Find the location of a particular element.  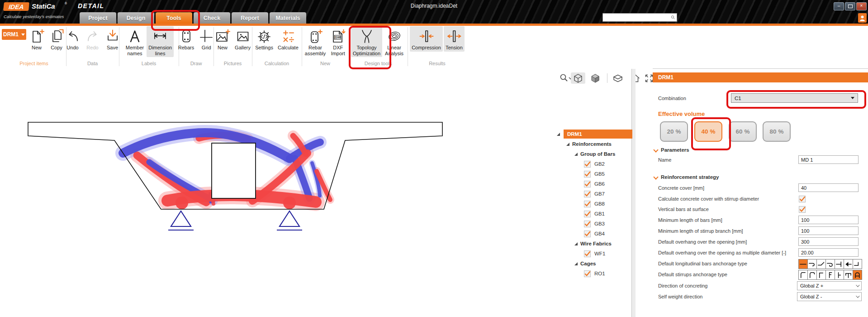

tree-item-gb7: GB7 is located at coordinates (594, 194).